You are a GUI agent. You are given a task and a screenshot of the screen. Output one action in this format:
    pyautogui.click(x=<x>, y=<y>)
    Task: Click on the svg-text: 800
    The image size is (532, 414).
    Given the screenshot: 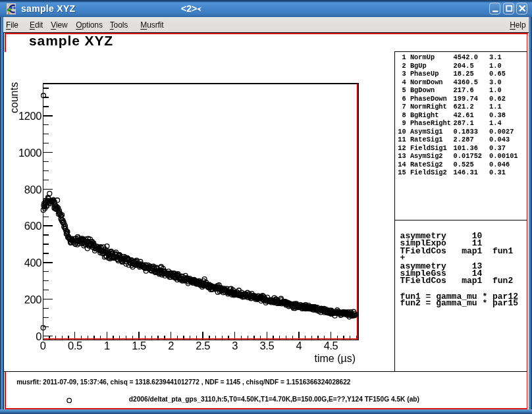 What is the action you would take?
    pyautogui.click(x=33, y=190)
    